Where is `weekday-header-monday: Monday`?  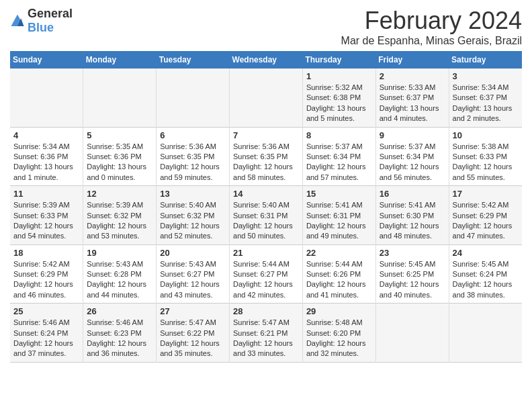
weekday-header-monday: Monday is located at coordinates (120, 60).